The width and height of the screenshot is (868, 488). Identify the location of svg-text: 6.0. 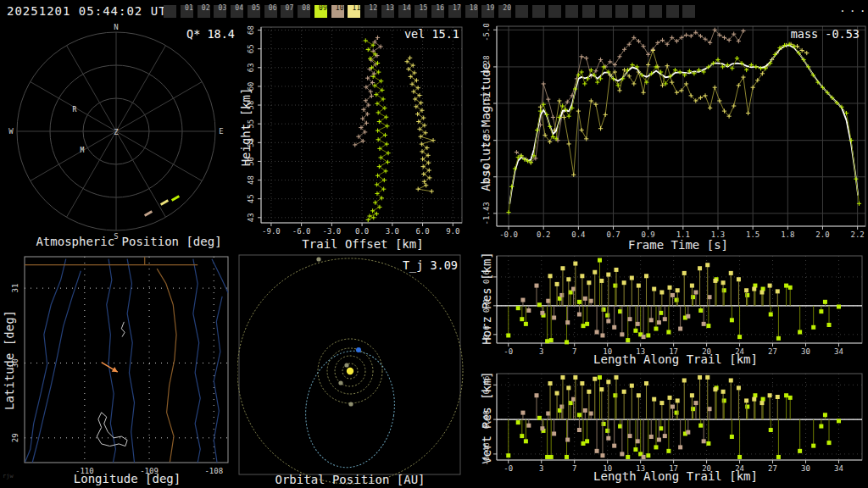
(422, 231).